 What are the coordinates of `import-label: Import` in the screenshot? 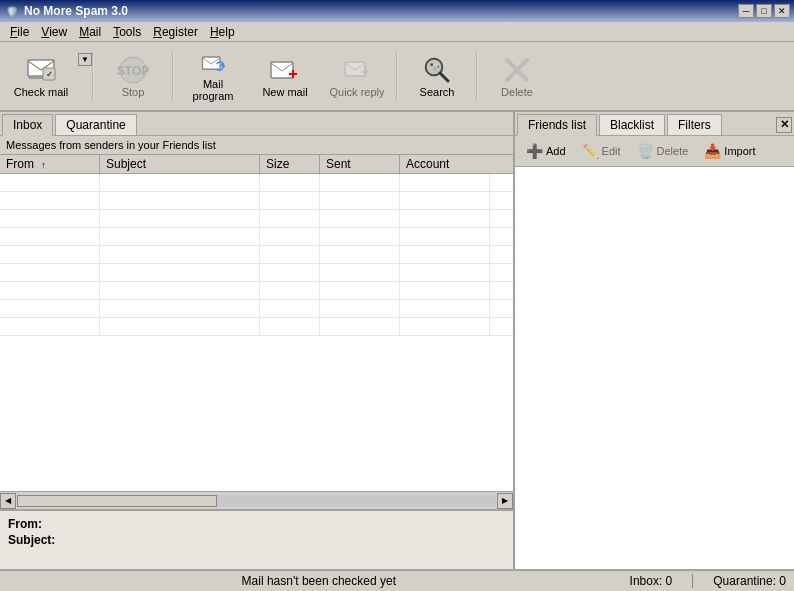 It's located at (740, 151).